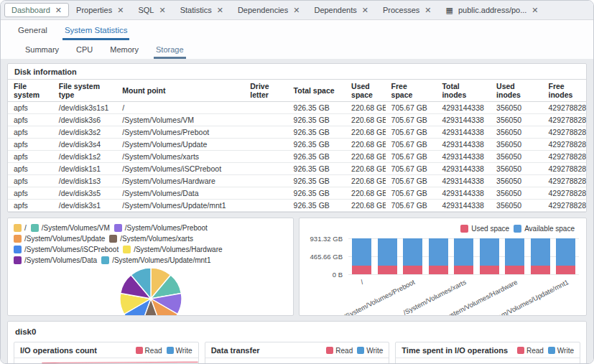  What do you see at coordinates (178, 250) in the screenshot?
I see `legend-label: /System/Volumes/Hardware` at bounding box center [178, 250].